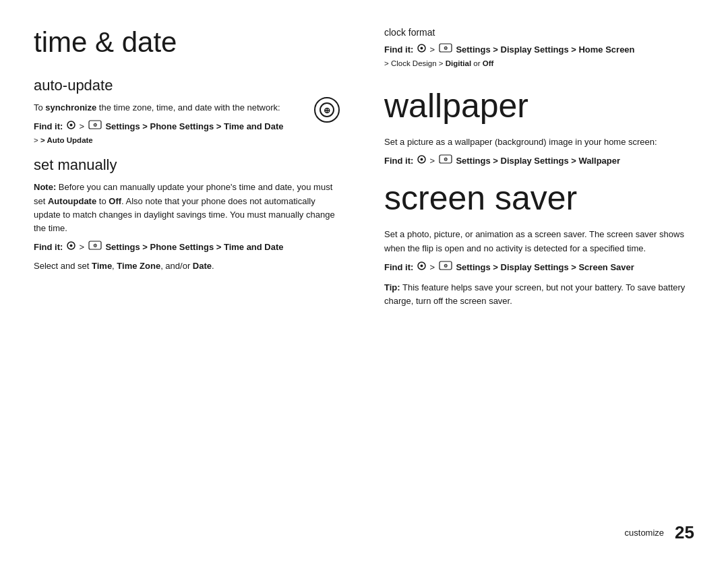 The width and height of the screenshot is (728, 562). I want to click on find-it-label-2: Find it:, so click(50, 247).